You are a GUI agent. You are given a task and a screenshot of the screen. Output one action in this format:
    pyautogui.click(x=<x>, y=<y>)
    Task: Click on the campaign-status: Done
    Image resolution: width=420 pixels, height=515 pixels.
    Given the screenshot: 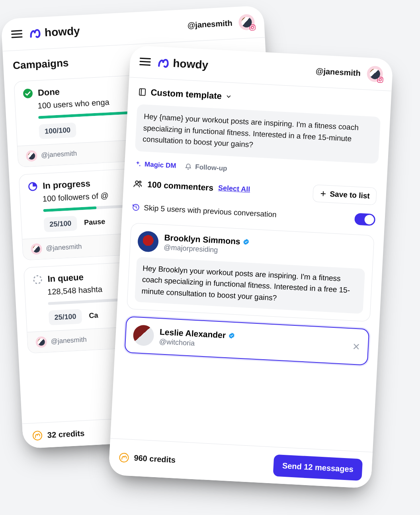 What is the action you would take?
    pyautogui.click(x=49, y=92)
    